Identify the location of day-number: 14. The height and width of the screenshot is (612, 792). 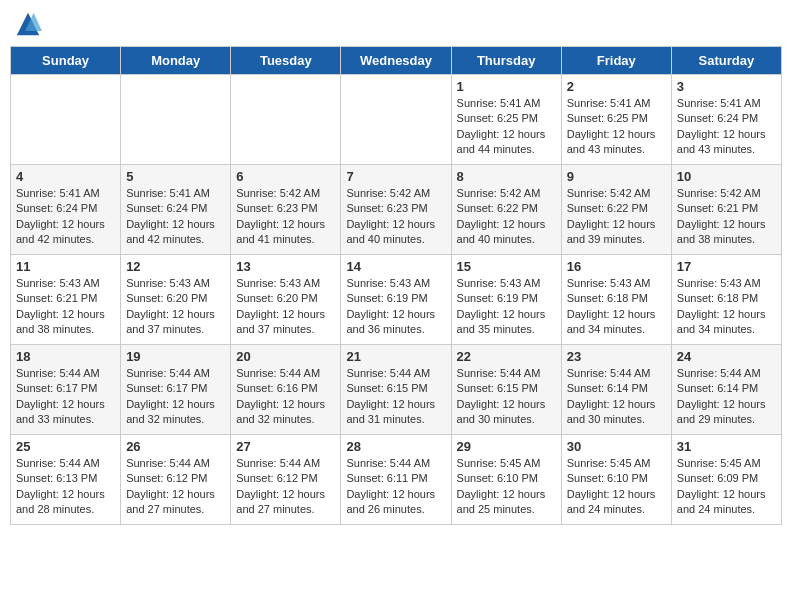
(396, 266).